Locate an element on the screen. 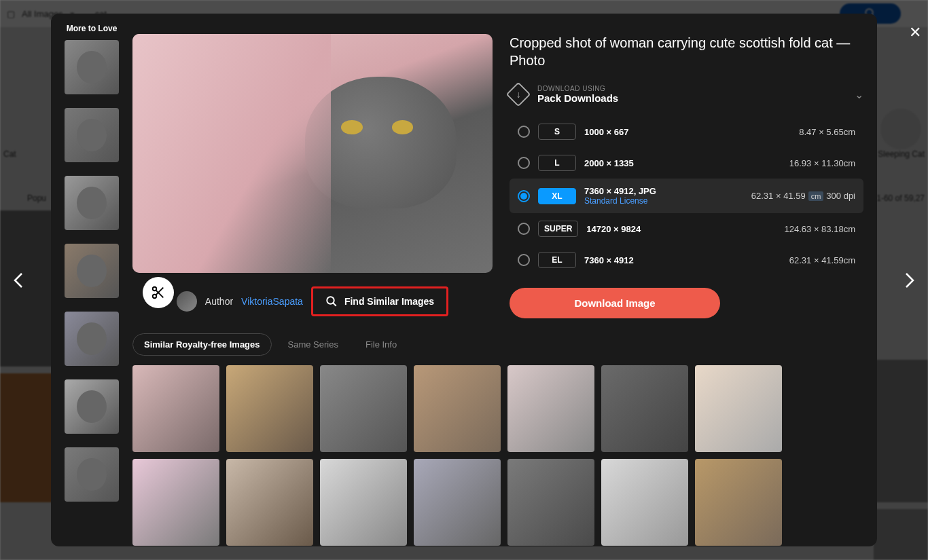 Image resolution: width=928 pixels, height=560 pixels. size-option-super: SUPER14720 × 9824124.63 × 83.18cm is located at coordinates (686, 229).